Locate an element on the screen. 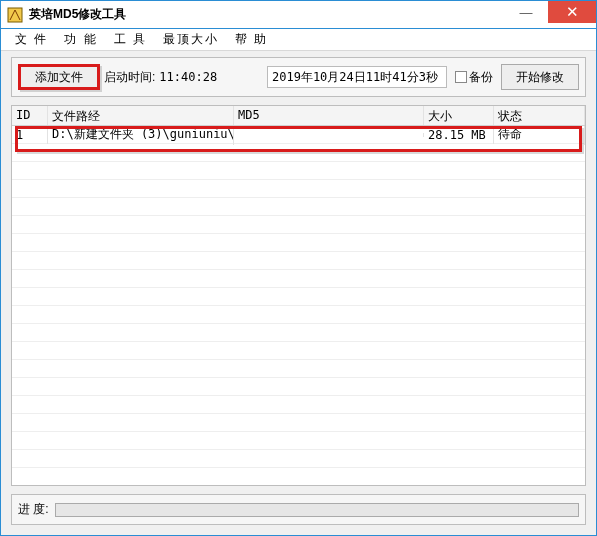 This screenshot has width=597, height=536. window-controls: — ✕ is located at coordinates (550, 12).